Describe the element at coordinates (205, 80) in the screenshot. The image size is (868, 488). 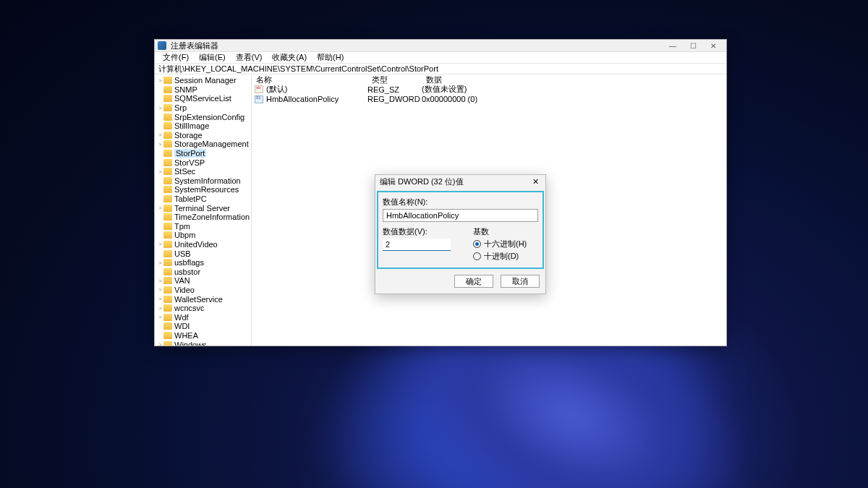
I see `tree-item-label: Session Manager` at that location.